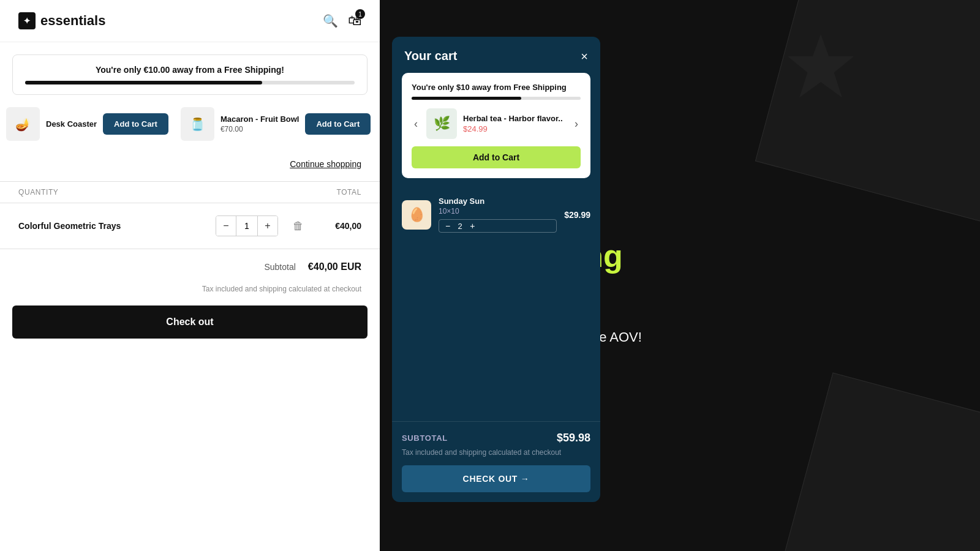  What do you see at coordinates (416, 124) in the screenshot?
I see `upsell-prev-button: ‹` at bounding box center [416, 124].